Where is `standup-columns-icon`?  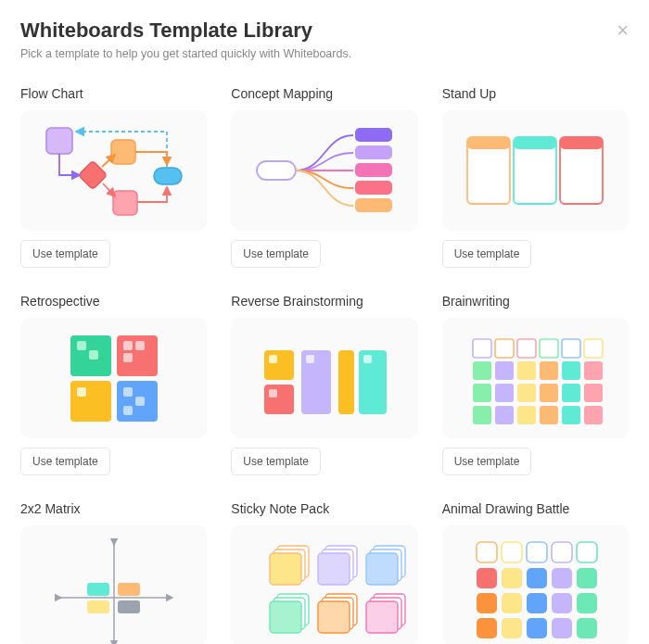 standup-columns-icon is located at coordinates (535, 170).